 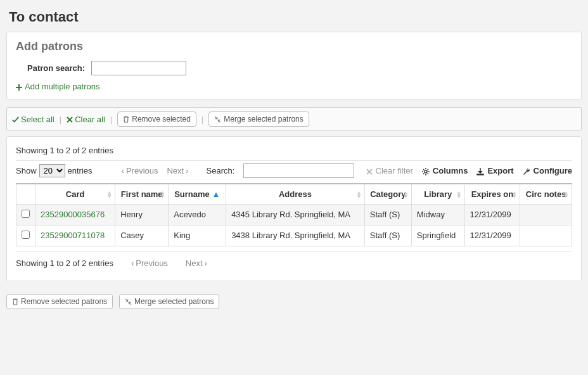 What do you see at coordinates (388, 194) in the screenshot?
I see `col-header-category: Category▲▼` at bounding box center [388, 194].